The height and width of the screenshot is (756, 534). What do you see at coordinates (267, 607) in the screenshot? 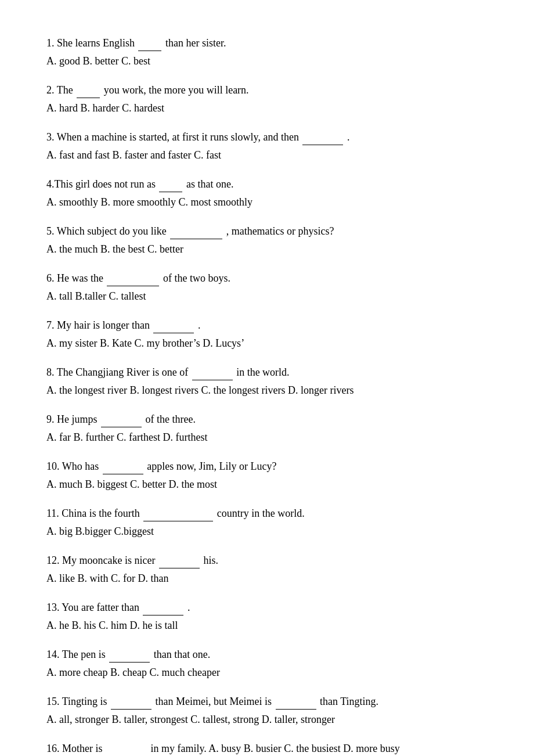
I see `q13-text: 13. You are fatter than .` at bounding box center [267, 607].